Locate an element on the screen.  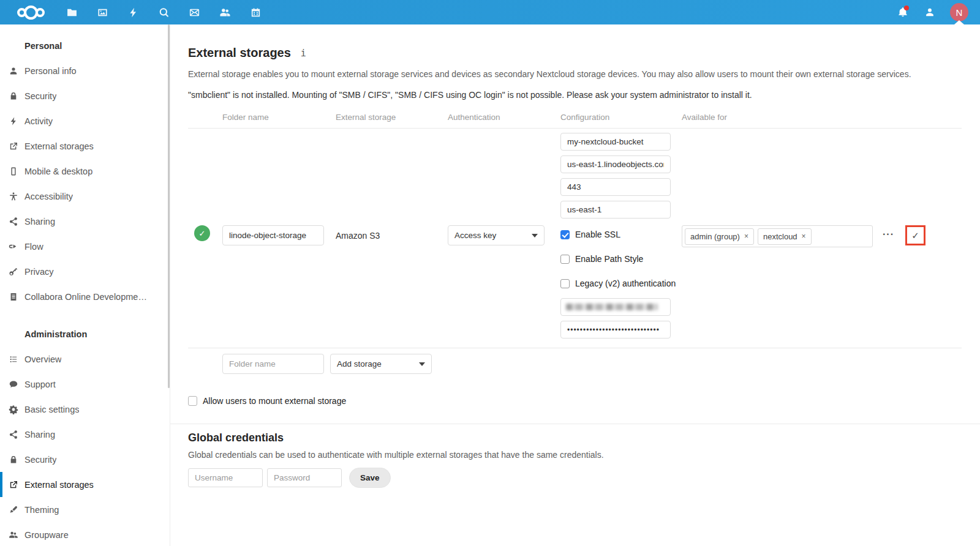
sidebar-item-theming: Theming is located at coordinates (85, 509).